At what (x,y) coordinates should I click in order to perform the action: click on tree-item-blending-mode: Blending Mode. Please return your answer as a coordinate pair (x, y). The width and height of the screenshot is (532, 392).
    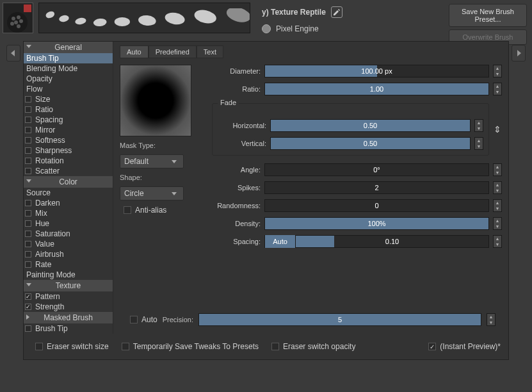
    Looking at the image, I should click on (68, 69).